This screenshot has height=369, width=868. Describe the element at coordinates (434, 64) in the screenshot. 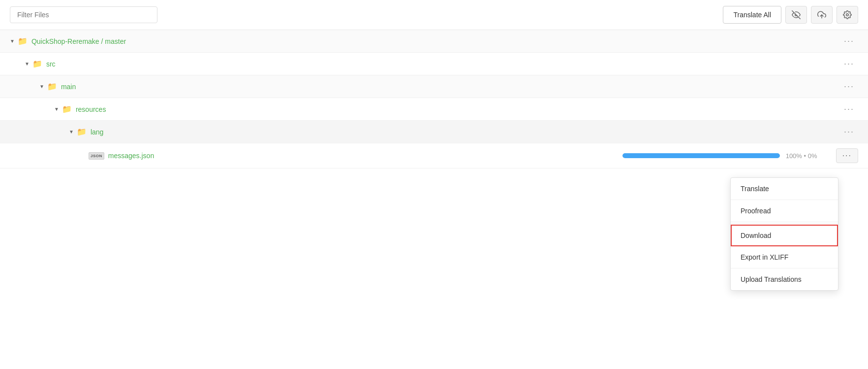

I see `tree-row-src: ▼ 📁 src ···` at that location.